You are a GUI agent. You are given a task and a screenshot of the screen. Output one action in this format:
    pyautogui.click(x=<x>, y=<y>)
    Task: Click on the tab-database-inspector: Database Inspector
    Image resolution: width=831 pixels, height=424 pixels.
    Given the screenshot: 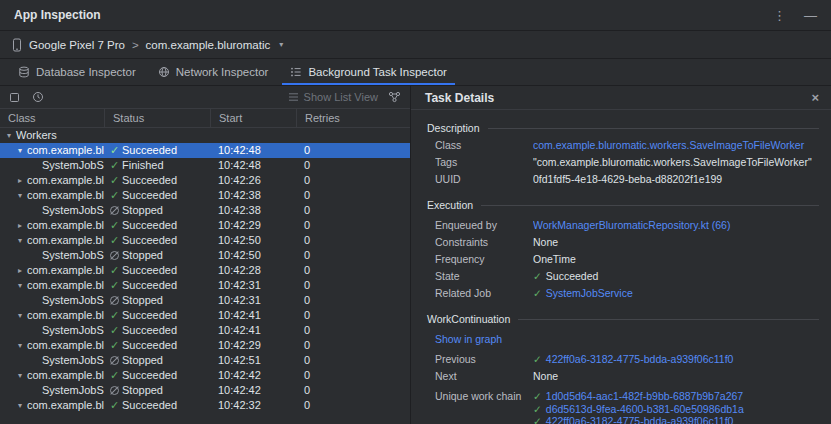 What is the action you would take?
    pyautogui.click(x=77, y=72)
    